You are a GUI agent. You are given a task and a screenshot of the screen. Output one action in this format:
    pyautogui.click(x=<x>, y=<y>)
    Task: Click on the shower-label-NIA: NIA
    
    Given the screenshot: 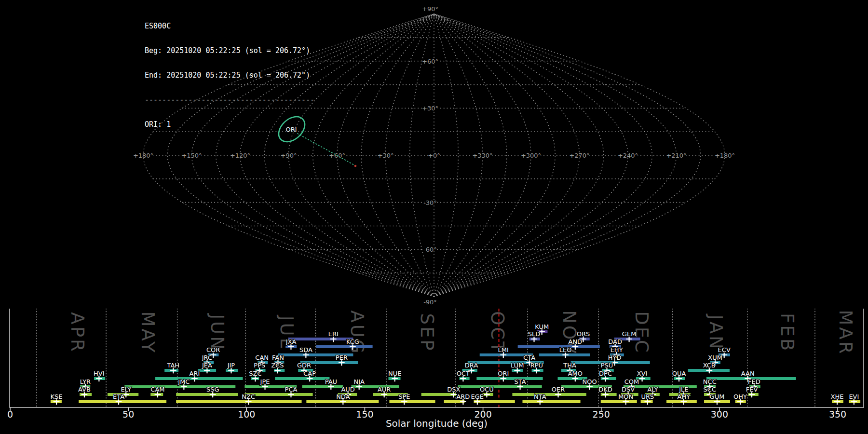 What is the action you would take?
    pyautogui.click(x=359, y=382)
    